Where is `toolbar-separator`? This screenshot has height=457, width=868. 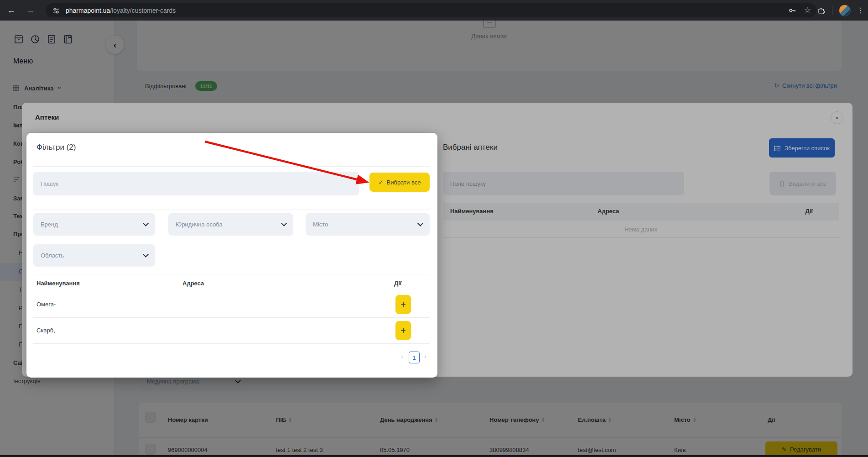 toolbar-separator is located at coordinates (832, 11).